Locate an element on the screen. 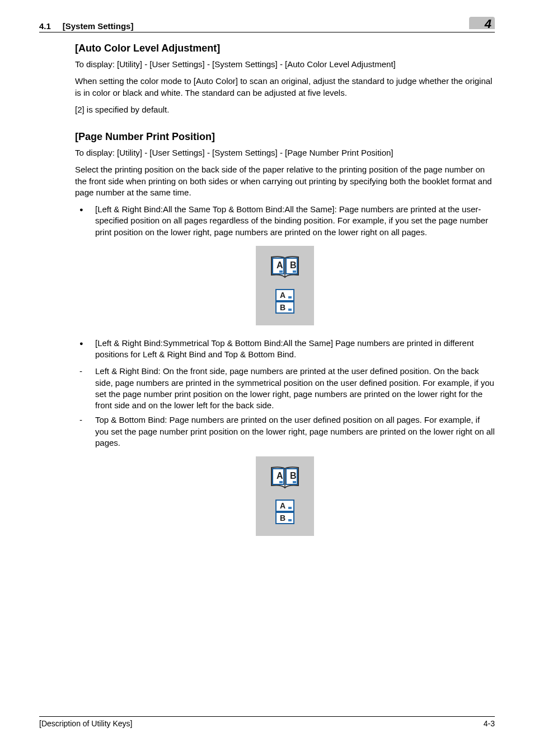  figure-all-same: A B A B is located at coordinates (285, 287).